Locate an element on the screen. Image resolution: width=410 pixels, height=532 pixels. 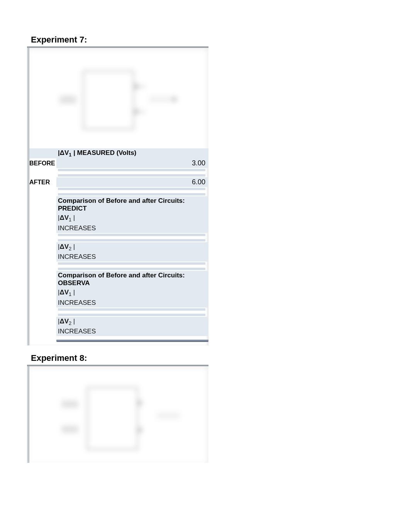
before-label: BEFORE is located at coordinates (43, 163).